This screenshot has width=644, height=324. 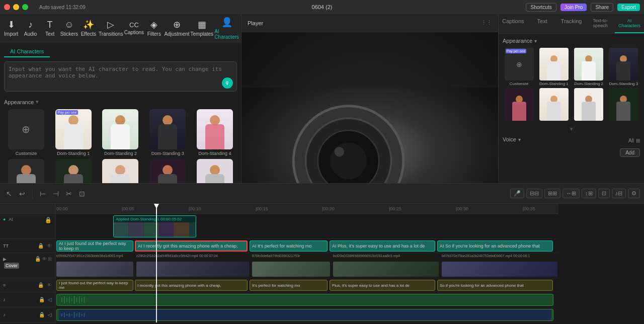 I want to click on split-tool: ✂, so click(x=69, y=194).